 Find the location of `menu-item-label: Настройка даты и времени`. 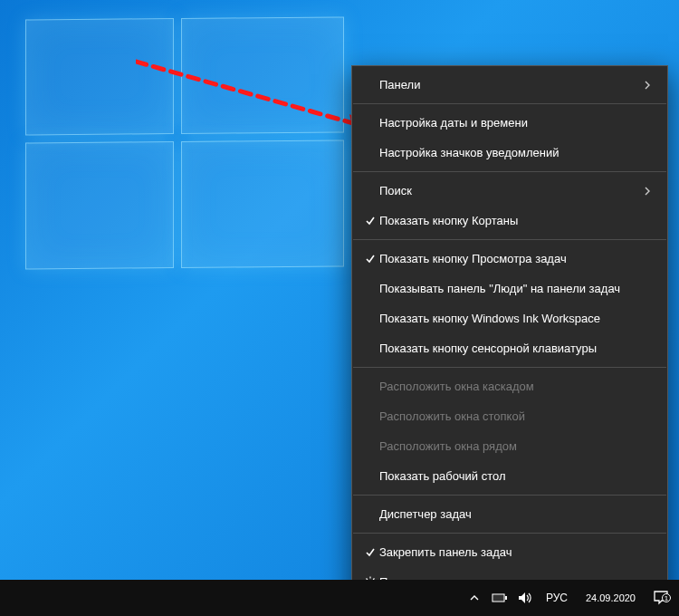

menu-item-label: Настройка даты и времени is located at coordinates (517, 123).